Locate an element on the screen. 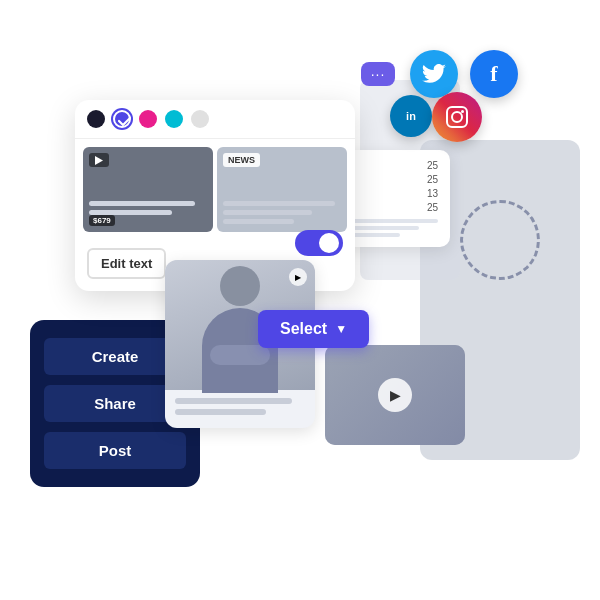  video-card: ▶ is located at coordinates (395, 395).